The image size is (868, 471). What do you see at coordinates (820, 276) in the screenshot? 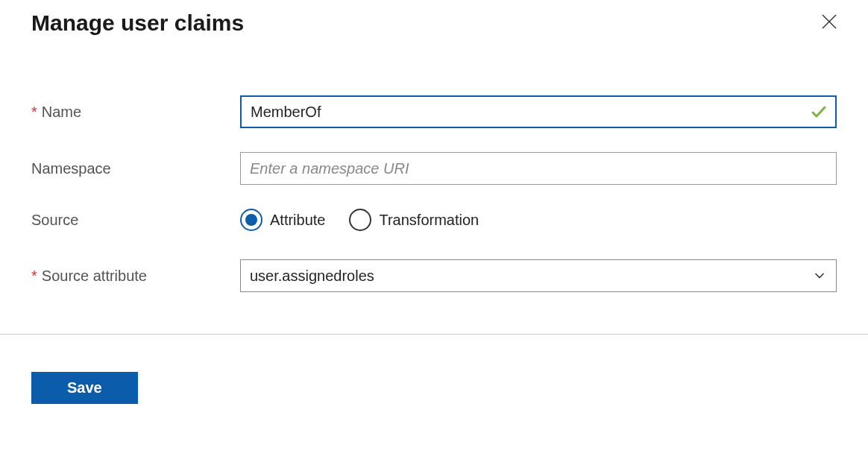
I see `chevron-down-icon` at bounding box center [820, 276].